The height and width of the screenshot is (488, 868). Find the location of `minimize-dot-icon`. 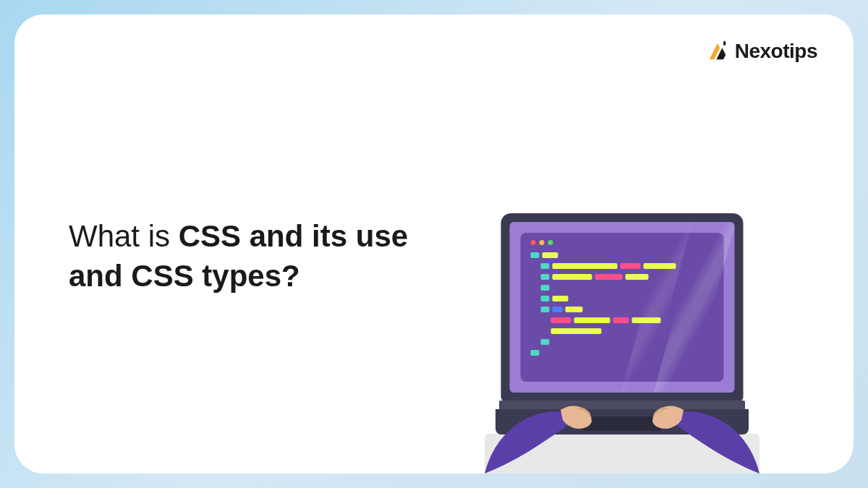

minimize-dot-icon is located at coordinates (542, 243).